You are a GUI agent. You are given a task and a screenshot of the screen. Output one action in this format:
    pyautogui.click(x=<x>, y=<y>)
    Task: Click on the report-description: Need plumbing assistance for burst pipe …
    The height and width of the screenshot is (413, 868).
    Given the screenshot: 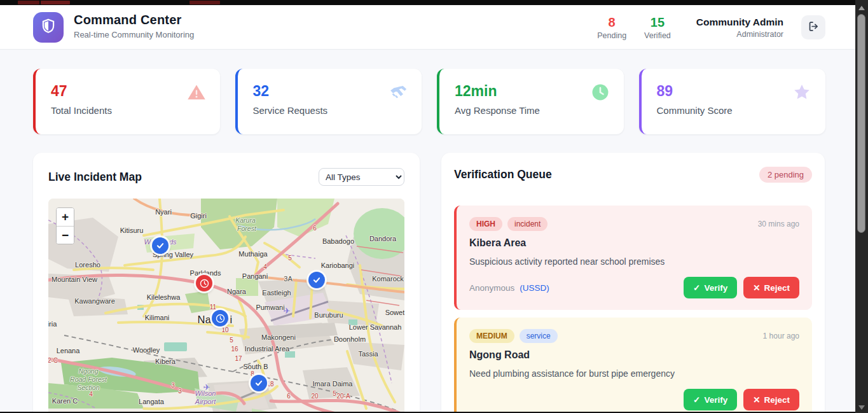 What is the action you would take?
    pyautogui.click(x=635, y=374)
    